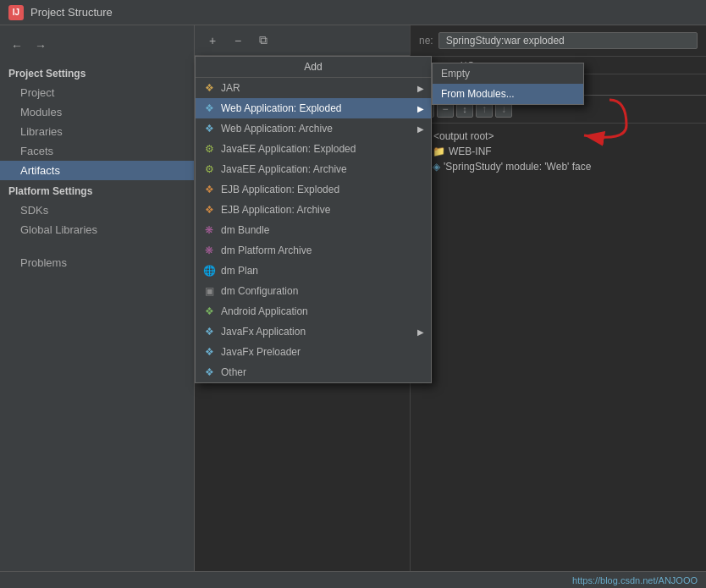 The image size is (706, 588). What do you see at coordinates (421, 88) in the screenshot?
I see `jar-arrow: ▶` at bounding box center [421, 88].